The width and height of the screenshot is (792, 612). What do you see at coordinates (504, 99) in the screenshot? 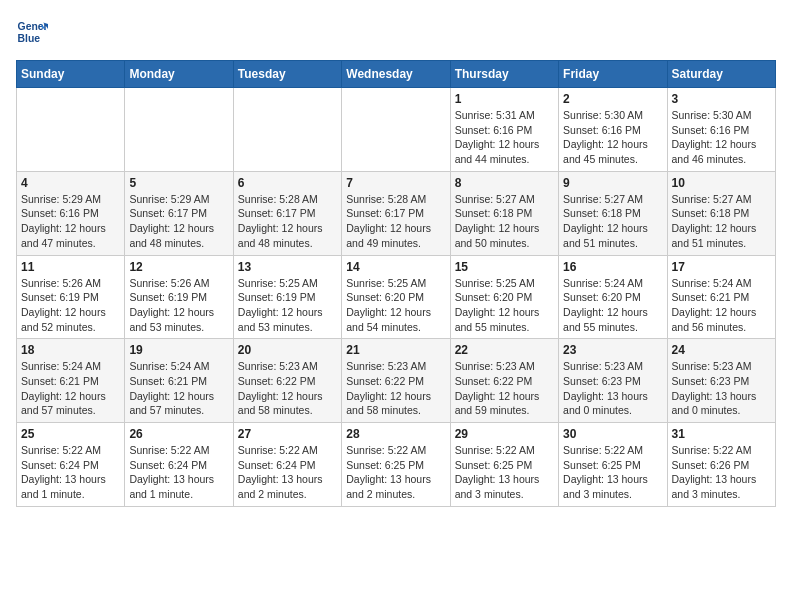
I see `day-number: 1` at bounding box center [504, 99].